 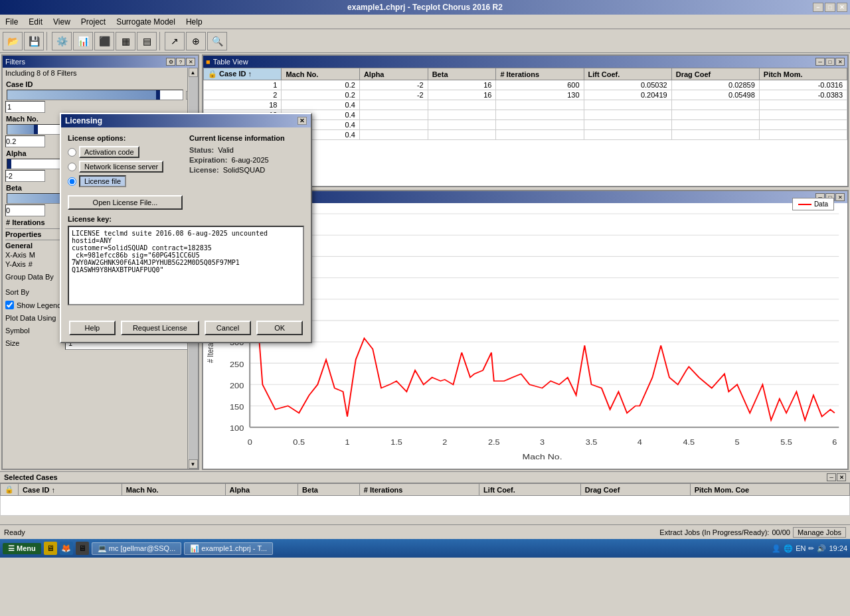 What do you see at coordinates (209, 160) in the screenshot?
I see `expiration-key: Expiration:` at bounding box center [209, 160].